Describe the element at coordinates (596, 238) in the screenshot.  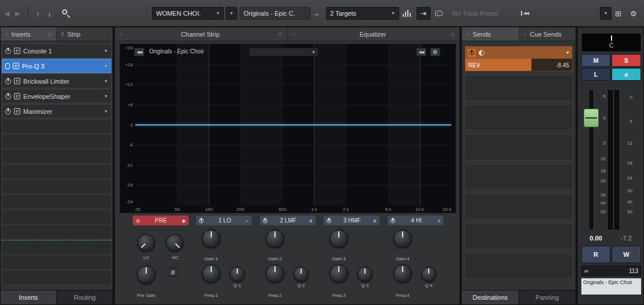
I see `gain-value: 0.00` at that location.